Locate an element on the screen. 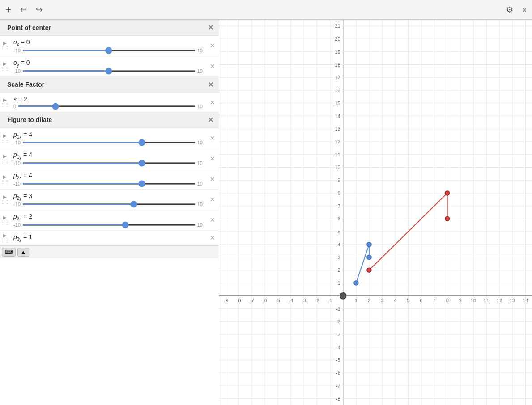 The width and height of the screenshot is (532, 405). expr-text-p2x: p2x = 4 is located at coordinates (108, 176).